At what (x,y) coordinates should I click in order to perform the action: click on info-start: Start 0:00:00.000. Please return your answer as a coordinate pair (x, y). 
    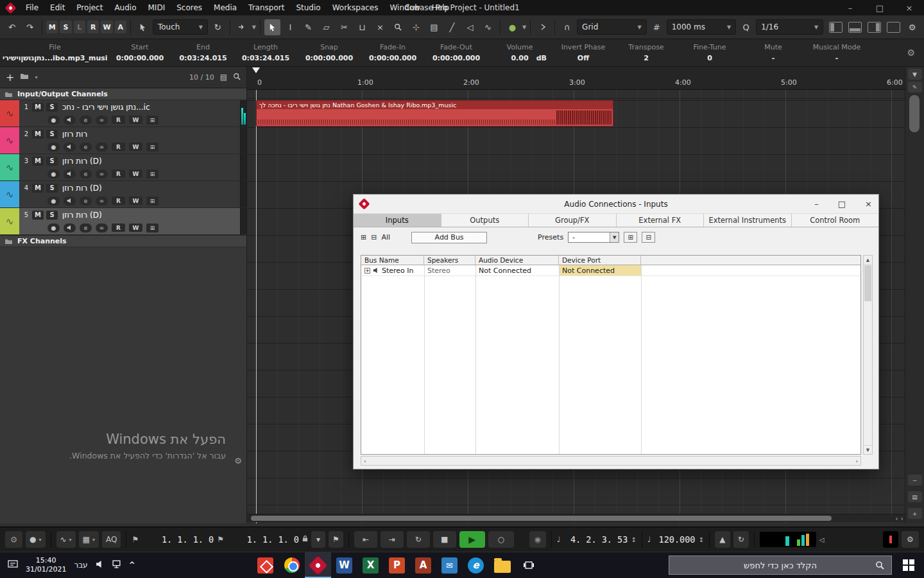
    Looking at the image, I should click on (140, 53).